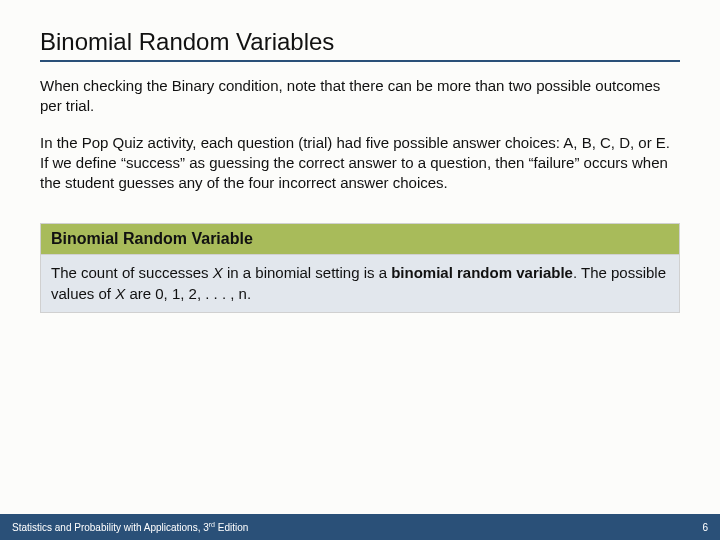 This screenshot has height=540, width=720. What do you see at coordinates (232, 528) in the screenshot?
I see `footer-book-post: Edition` at bounding box center [232, 528].